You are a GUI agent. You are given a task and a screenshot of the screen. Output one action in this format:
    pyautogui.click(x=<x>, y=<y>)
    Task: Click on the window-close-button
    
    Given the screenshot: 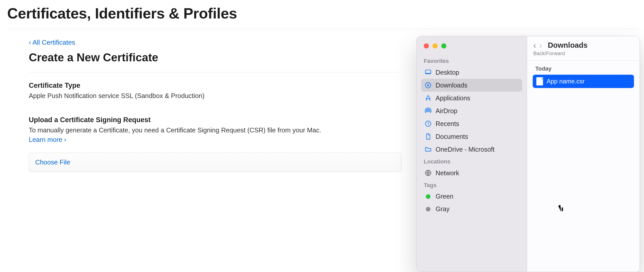 What is the action you would take?
    pyautogui.click(x=426, y=46)
    